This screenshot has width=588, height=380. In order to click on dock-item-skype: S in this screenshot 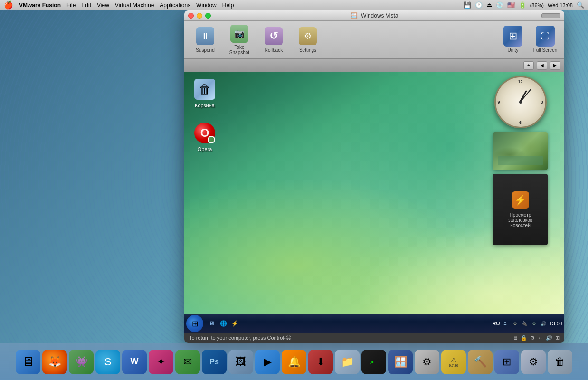, I will do `click(108, 362)`.